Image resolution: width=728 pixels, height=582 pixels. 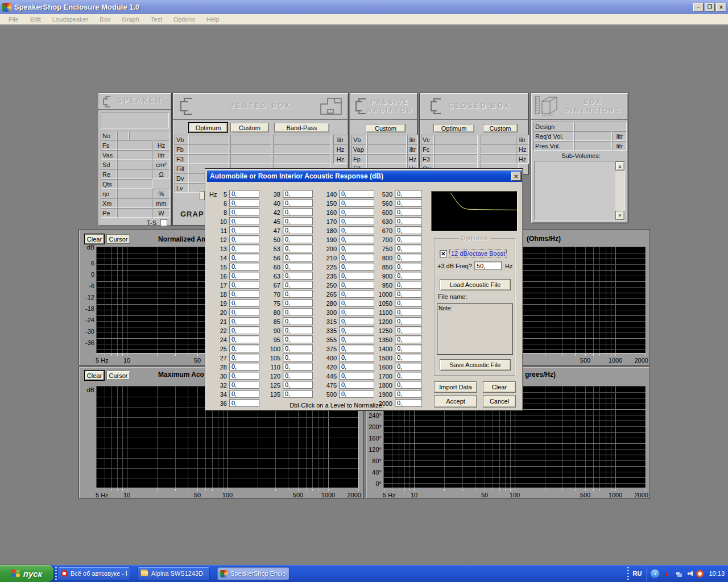 I want to click on save-acoustic-file-button: Save Acoustic File, so click(x=475, y=365).